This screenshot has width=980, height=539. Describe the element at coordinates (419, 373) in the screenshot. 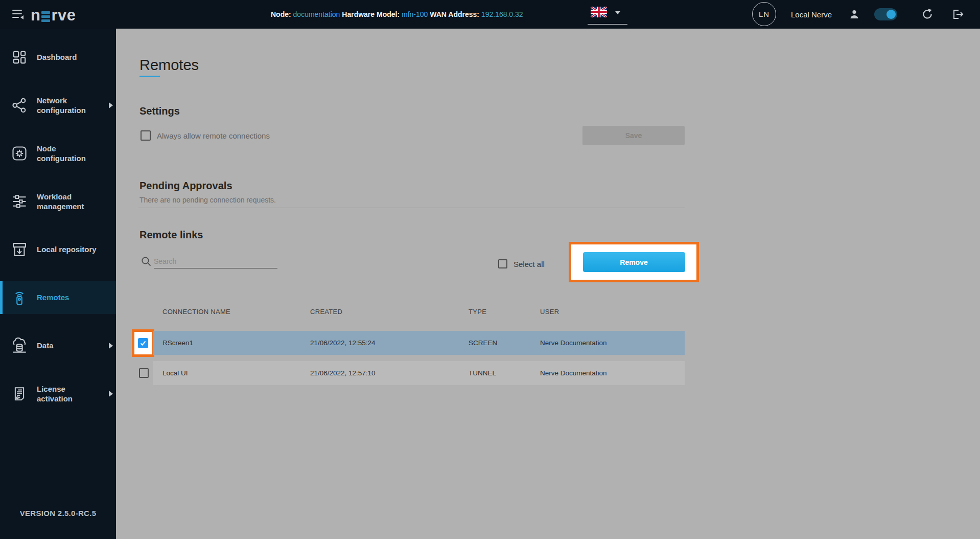

I see `table-row: Local UI 21/06/2022, 12:57:10 TUNNEL Ner…` at that location.